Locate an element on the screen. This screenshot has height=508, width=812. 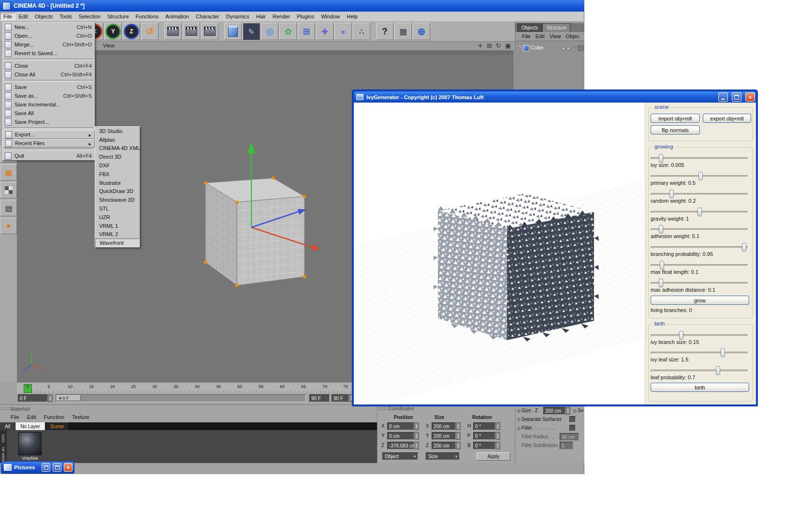
materials-menu-texture: Texture is located at coordinates (81, 417).